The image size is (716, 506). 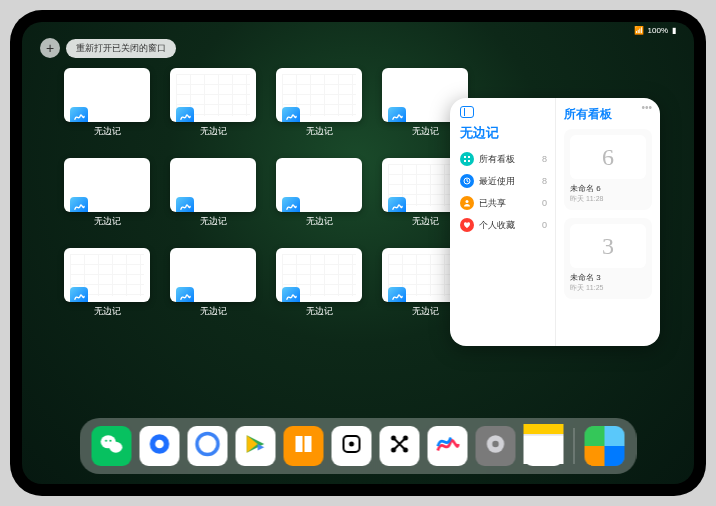 I want to click on dock-separator, so click(x=574, y=446).